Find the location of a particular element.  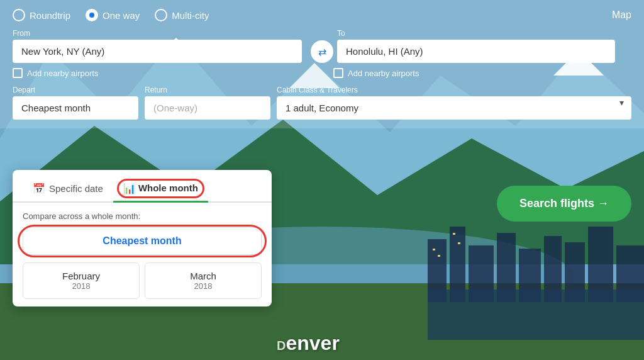

swap-button: ⇄ is located at coordinates (322, 52).